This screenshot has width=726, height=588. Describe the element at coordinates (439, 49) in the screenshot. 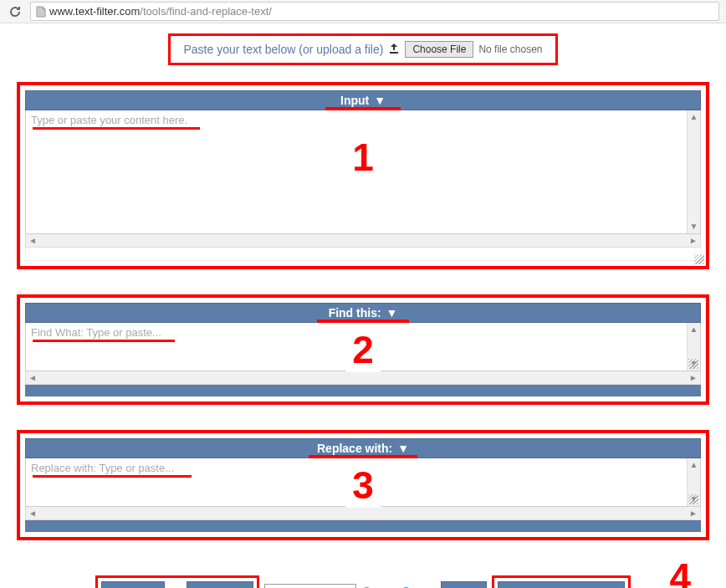

I see `choose-file-button: Choose File` at that location.